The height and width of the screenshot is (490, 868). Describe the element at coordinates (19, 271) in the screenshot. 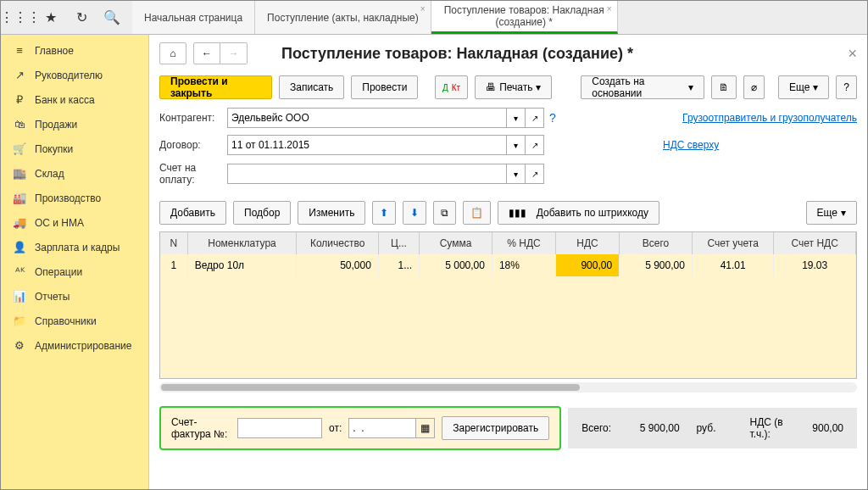

I see `dk-icon: ᴬᴷ` at that location.